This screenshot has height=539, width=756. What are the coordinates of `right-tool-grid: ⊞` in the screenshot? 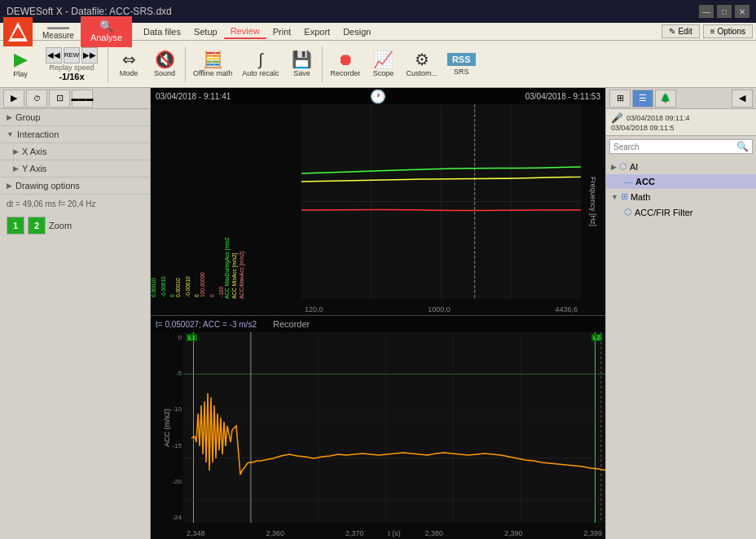 It's located at (620, 99).